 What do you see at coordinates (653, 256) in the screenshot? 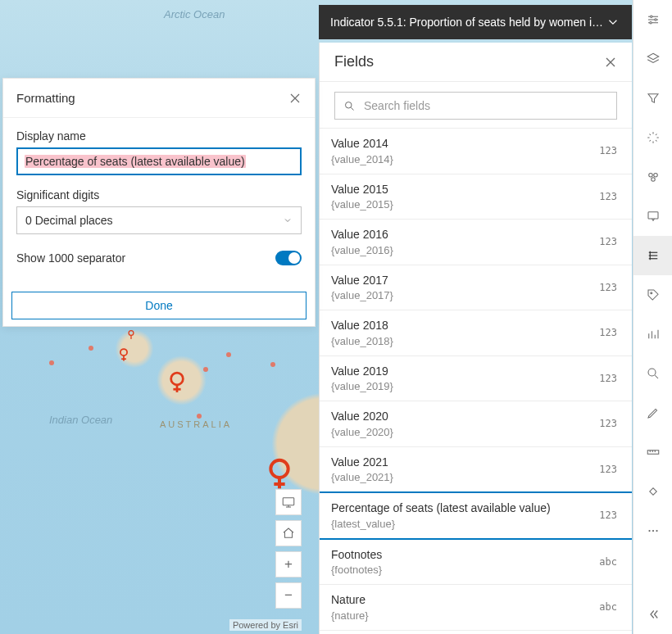
I see `fields-icon` at bounding box center [653, 256].